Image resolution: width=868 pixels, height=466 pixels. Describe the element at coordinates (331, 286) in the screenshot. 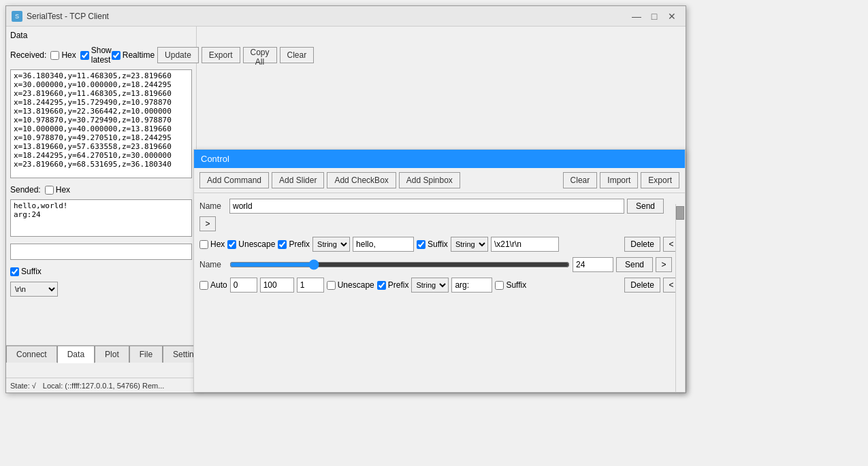

I see `slider-unescape-checkbox` at that location.